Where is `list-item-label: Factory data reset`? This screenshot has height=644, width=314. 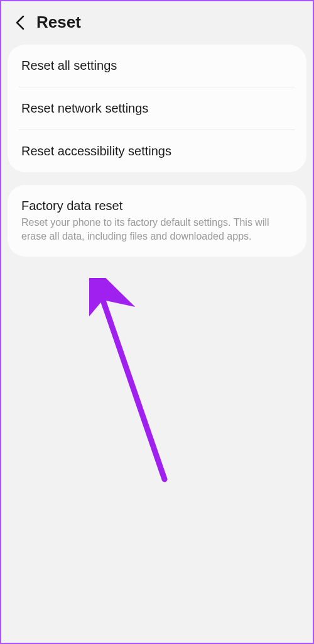
list-item-label: Factory data reset is located at coordinates (157, 206).